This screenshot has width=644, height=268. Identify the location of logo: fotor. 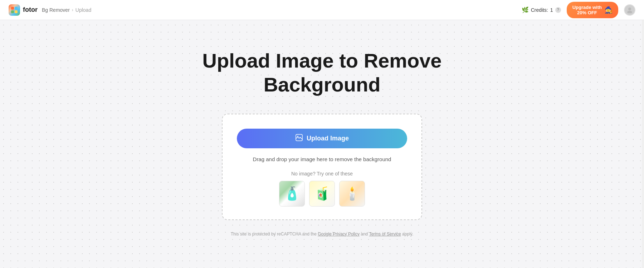
(23, 10).